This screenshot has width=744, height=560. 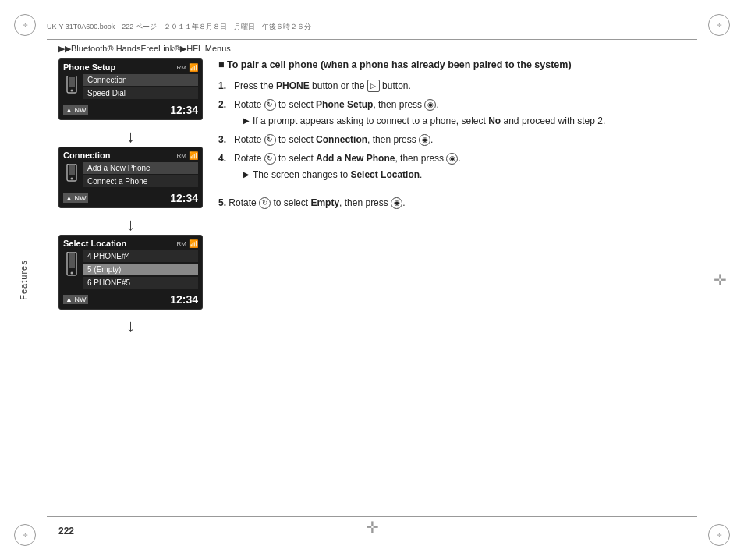 I want to click on screen2-item-addphone: Add a New Phone, so click(x=140, y=168).